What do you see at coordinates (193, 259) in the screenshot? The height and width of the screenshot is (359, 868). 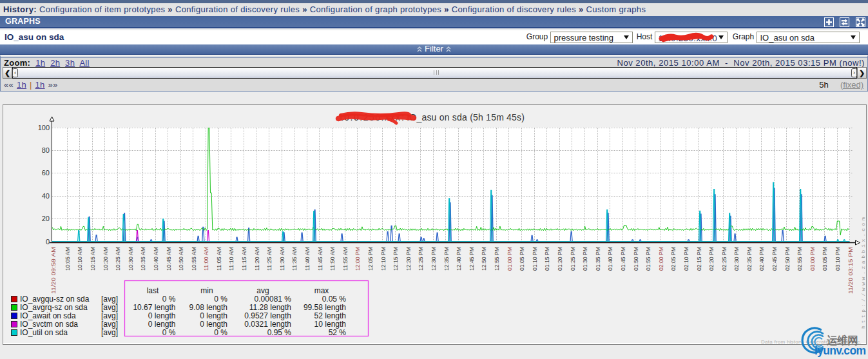 I see `svg-text: 10:55 AM` at bounding box center [193, 259].